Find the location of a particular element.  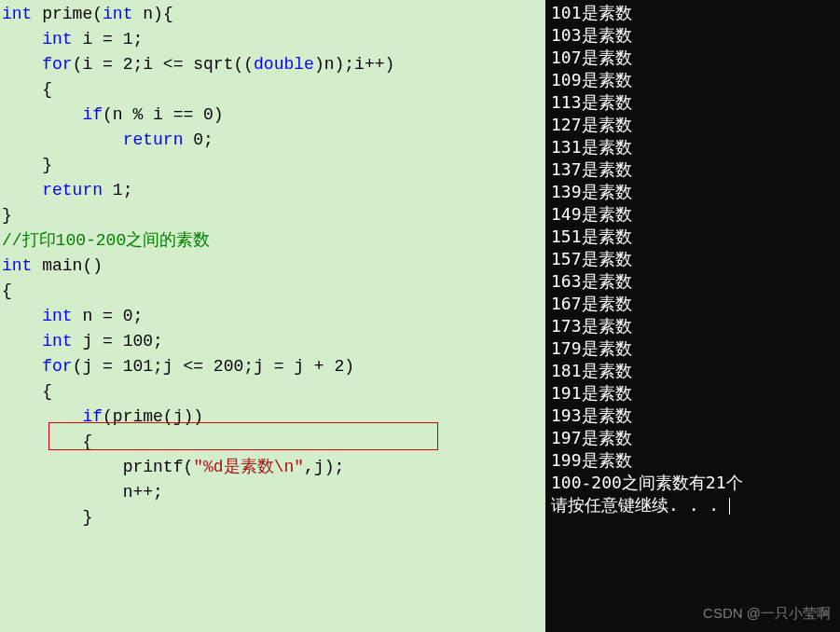

code-line: return 0; is located at coordinates (272, 140).